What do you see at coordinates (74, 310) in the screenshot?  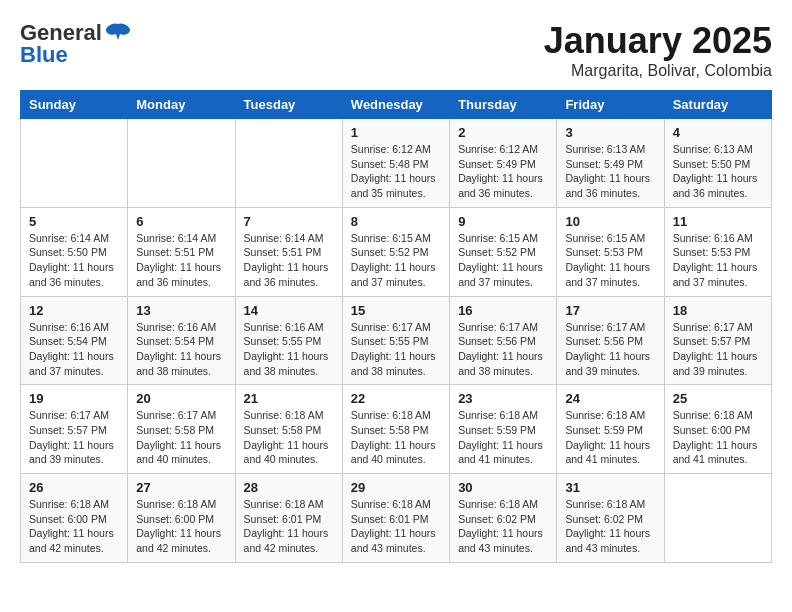 I see `day-number: 12` at bounding box center [74, 310].